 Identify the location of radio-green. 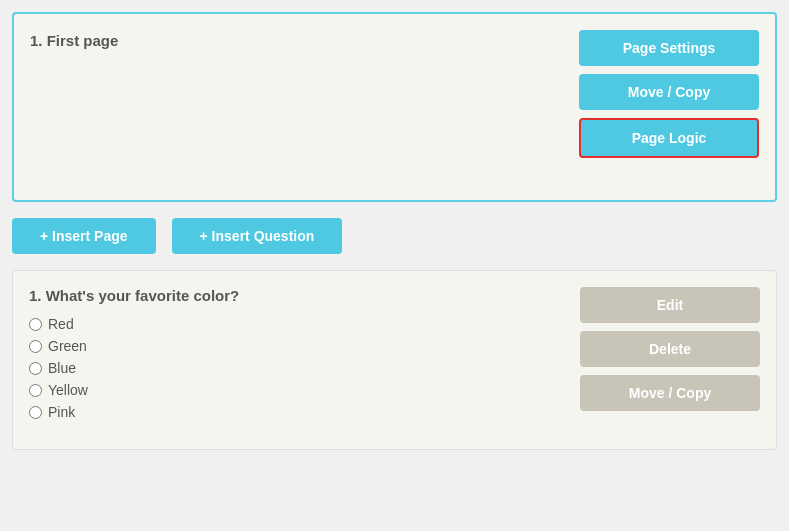
(36, 346).